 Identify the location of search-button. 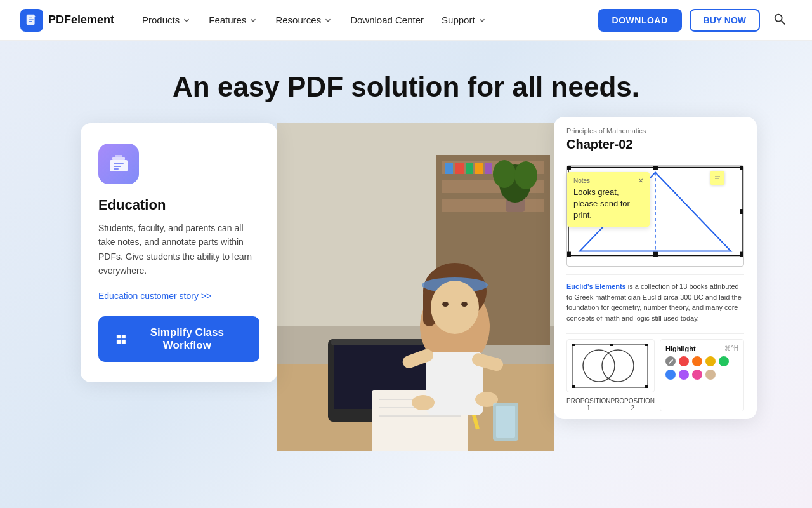
(780, 20).